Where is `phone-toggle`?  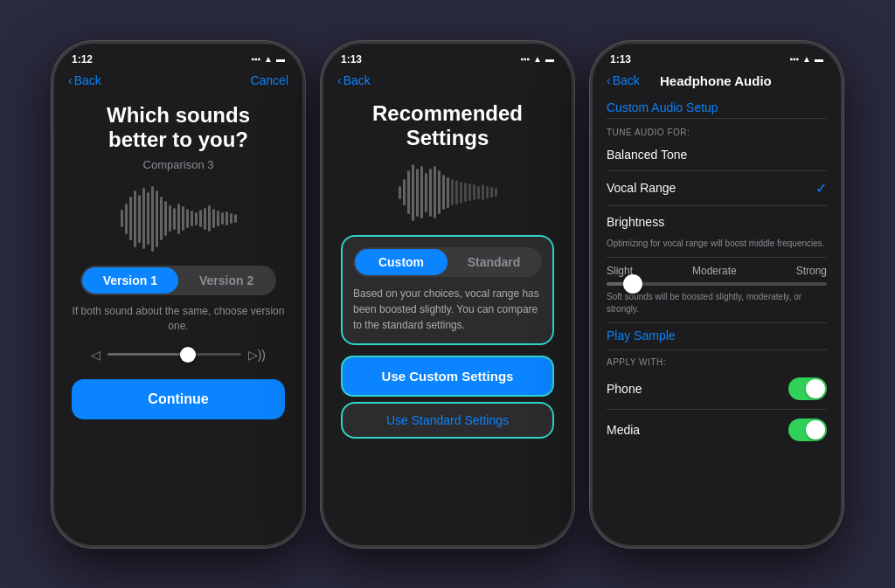
phone-toggle is located at coordinates (808, 389).